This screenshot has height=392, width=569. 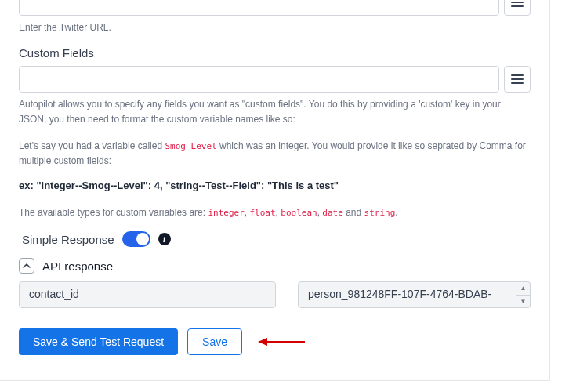 I want to click on types-period: ., so click(x=397, y=212).